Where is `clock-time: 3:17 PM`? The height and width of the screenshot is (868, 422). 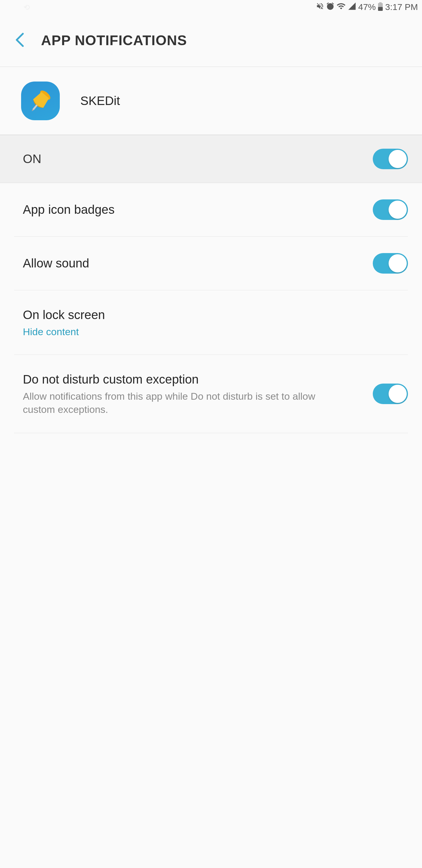 clock-time: 3:17 PM is located at coordinates (401, 7).